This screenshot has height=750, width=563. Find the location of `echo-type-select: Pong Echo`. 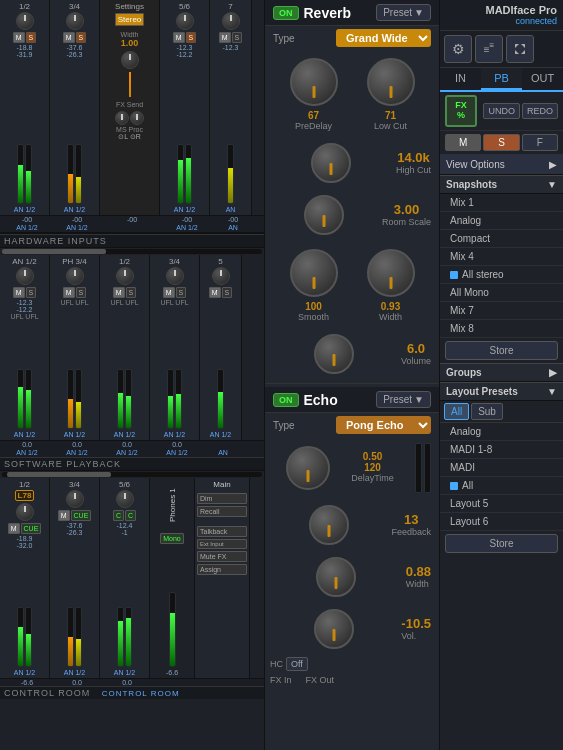

echo-type-select: Pong Echo is located at coordinates (384, 425).